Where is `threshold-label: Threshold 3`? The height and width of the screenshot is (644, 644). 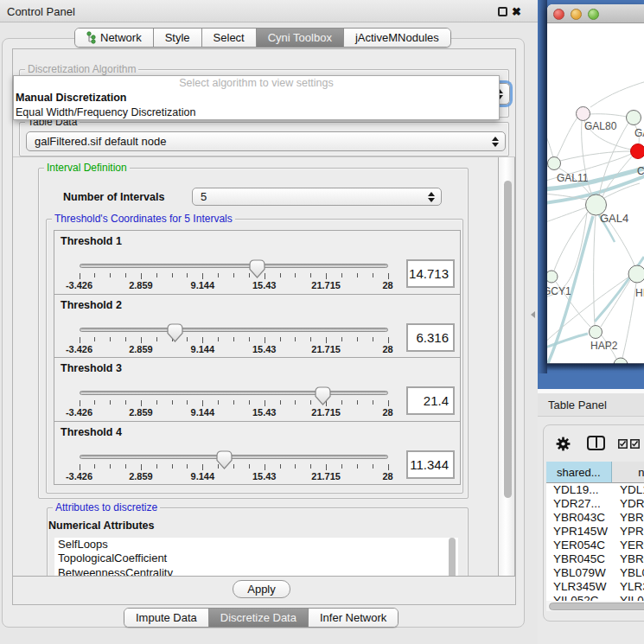 threshold-label: Threshold 3 is located at coordinates (92, 368).